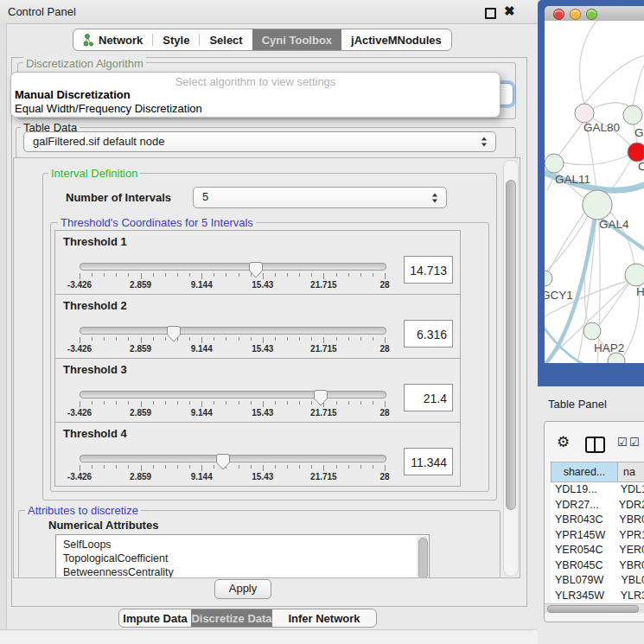 The width and height of the screenshot is (644, 644). Describe the element at coordinates (258, 469) in the screenshot. I see `slider-ticks` at that location.